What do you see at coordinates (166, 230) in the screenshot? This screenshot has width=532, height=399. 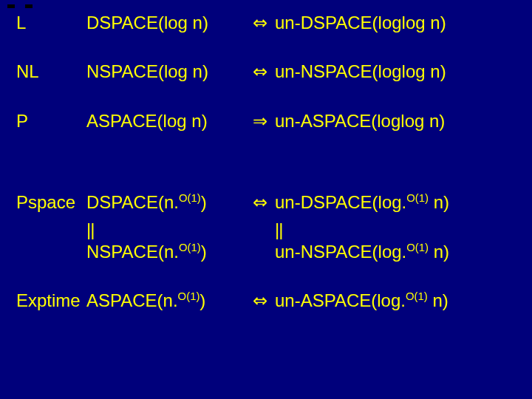 I see `equals-bars-left: ||` at bounding box center [166, 230].